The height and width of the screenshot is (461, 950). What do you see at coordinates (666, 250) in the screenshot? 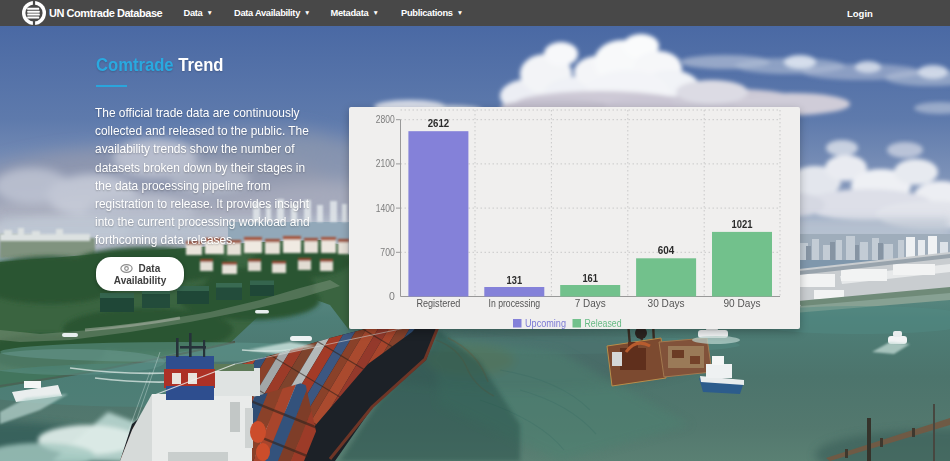
I see `svg-text: 604` at bounding box center [666, 250].